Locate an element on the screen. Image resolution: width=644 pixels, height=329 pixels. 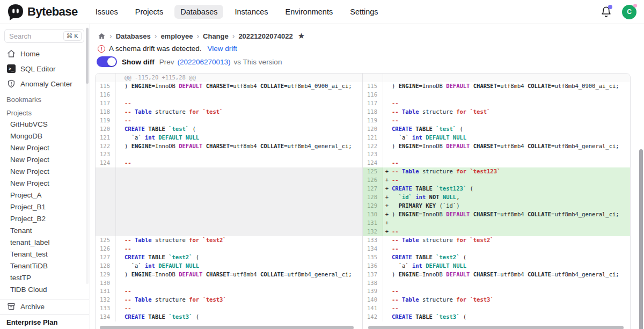
code-line: CREATE TABLE `test` ( is located at coordinates (160, 129).